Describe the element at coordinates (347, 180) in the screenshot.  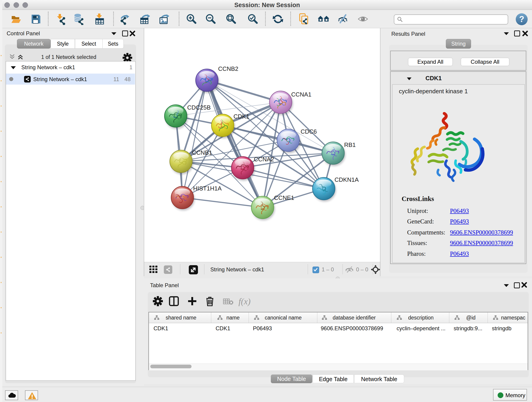
I see `svg-text: CDKN1A` at that location.